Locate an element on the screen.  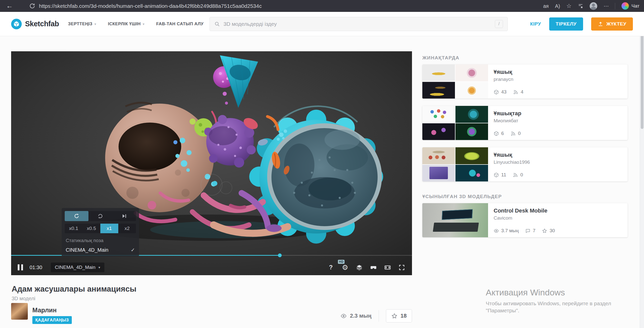
speed-x1-button: x1 is located at coordinates (109, 228).